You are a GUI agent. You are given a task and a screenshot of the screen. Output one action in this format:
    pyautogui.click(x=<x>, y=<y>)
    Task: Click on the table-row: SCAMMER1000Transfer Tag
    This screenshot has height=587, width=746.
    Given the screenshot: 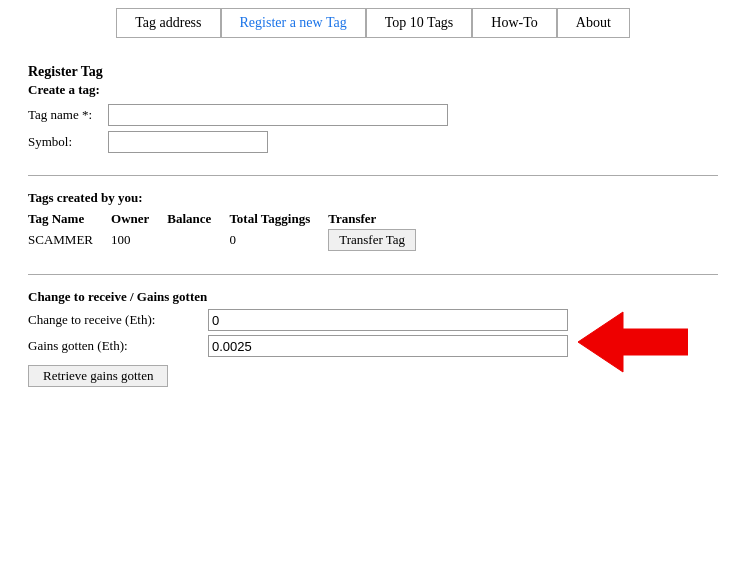 What is the action you would take?
    pyautogui.click(x=231, y=240)
    